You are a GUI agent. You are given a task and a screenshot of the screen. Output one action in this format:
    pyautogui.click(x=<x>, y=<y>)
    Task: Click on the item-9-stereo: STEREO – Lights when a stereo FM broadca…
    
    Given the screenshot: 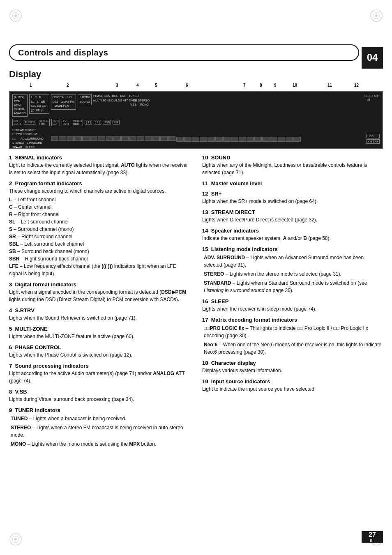 What is the action you would take?
    pyautogui.click(x=100, y=431)
    